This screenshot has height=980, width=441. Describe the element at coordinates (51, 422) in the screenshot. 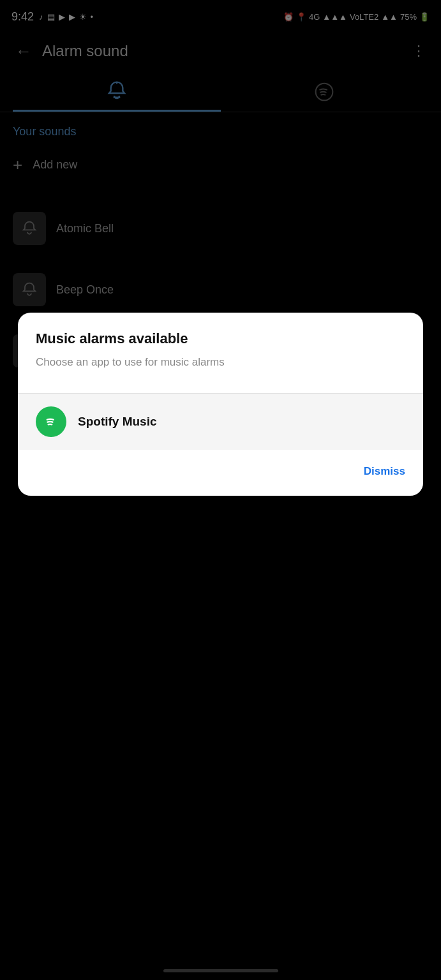

I see `spotify-icon` at that location.